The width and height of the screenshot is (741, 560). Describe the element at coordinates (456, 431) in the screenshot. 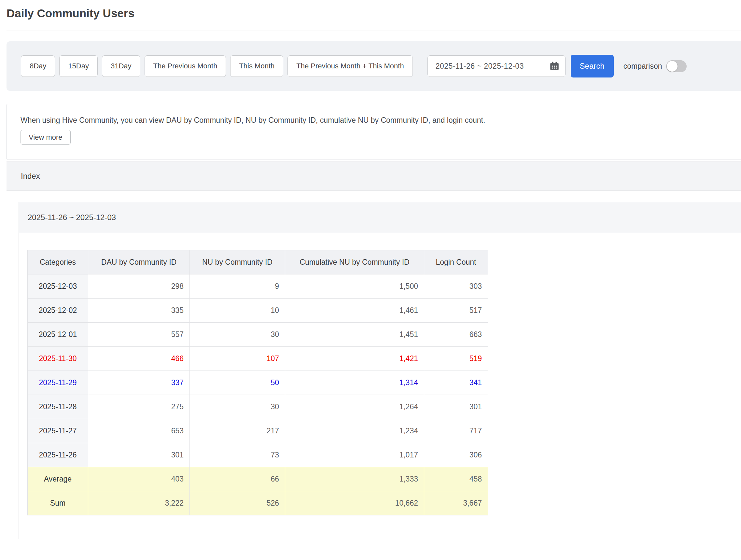

I see `row-login-count: 717` at that location.